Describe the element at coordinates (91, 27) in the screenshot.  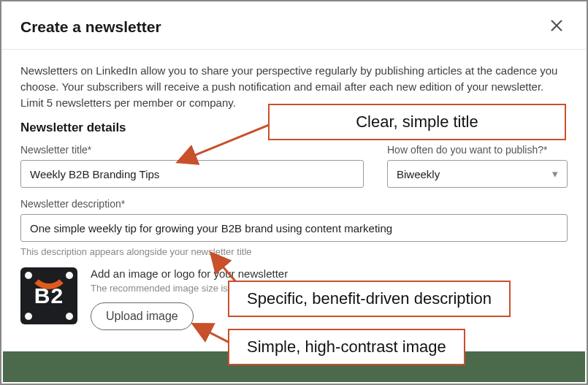
I see `modal-title: Create a newsletter` at that location.